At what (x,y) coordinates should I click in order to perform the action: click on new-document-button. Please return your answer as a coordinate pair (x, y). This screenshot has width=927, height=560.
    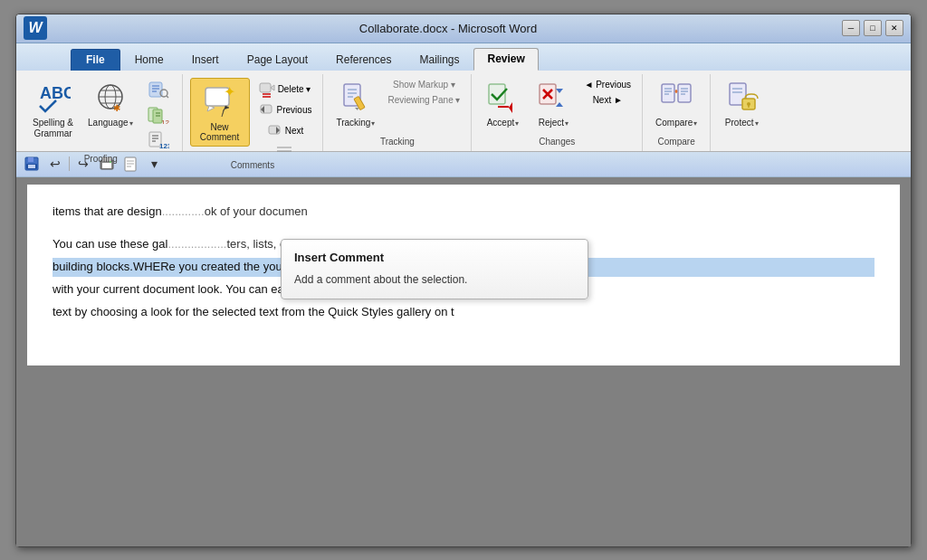
    Looking at the image, I should click on (130, 164).